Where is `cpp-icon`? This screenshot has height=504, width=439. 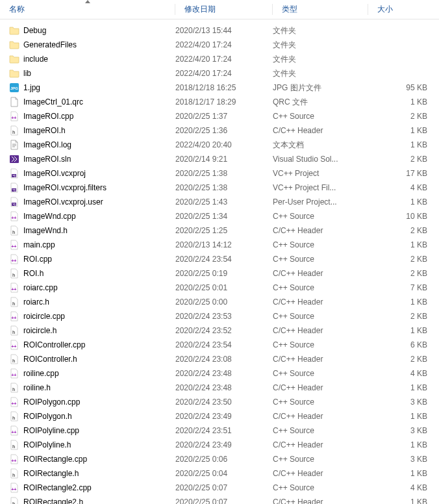 cpp-icon is located at coordinates (14, 245).